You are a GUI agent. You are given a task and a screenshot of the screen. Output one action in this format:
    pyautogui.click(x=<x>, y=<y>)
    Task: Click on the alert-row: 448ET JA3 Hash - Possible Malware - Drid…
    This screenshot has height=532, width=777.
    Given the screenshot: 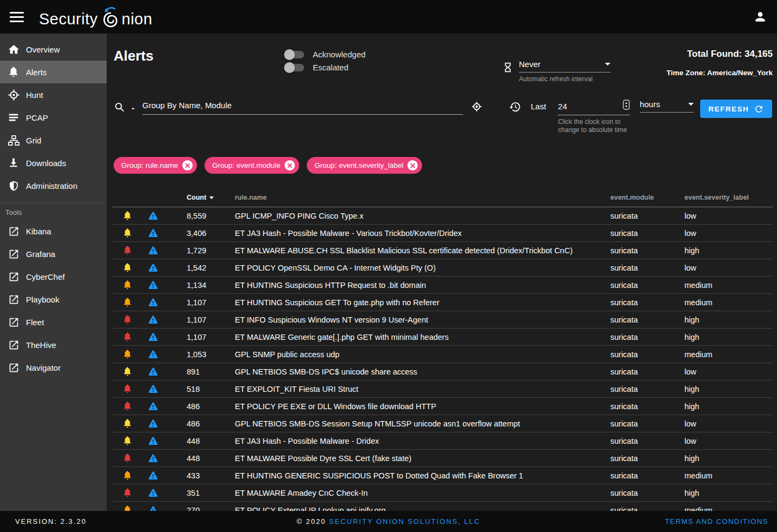 What is the action you would take?
    pyautogui.click(x=443, y=441)
    